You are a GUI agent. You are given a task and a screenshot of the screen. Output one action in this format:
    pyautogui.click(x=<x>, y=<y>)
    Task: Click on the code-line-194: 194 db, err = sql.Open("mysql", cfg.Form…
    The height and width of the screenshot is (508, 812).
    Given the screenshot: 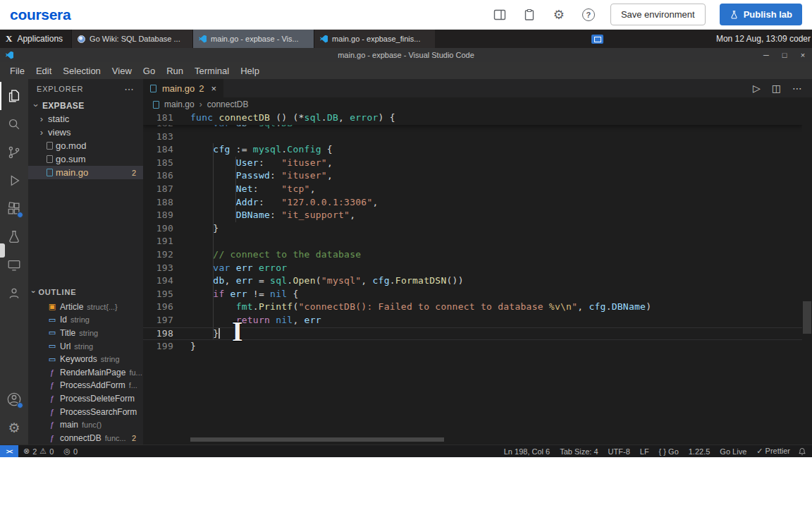 What is the action you would take?
    pyautogui.click(x=472, y=281)
    